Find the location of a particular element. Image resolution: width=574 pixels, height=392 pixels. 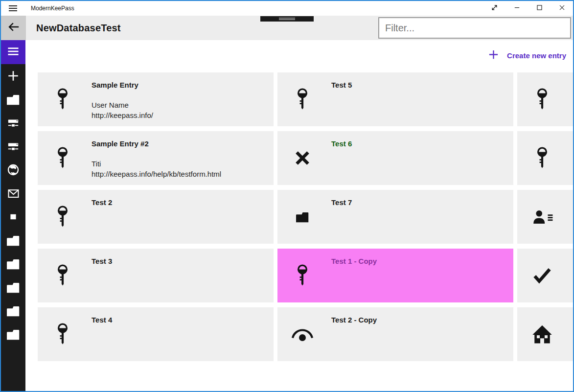

back-button is located at coordinates (14, 28).